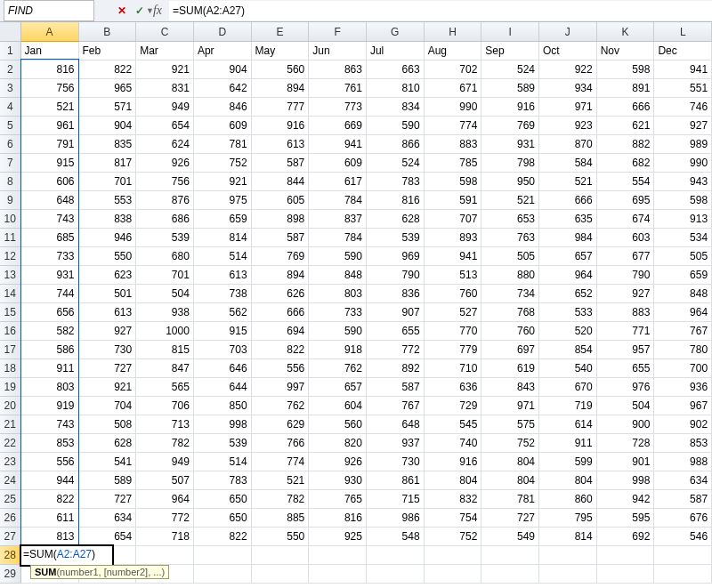 Image resolution: width=712 pixels, height=588 pixels. What do you see at coordinates (107, 388) in the screenshot?
I see `cell: 921` at bounding box center [107, 388].